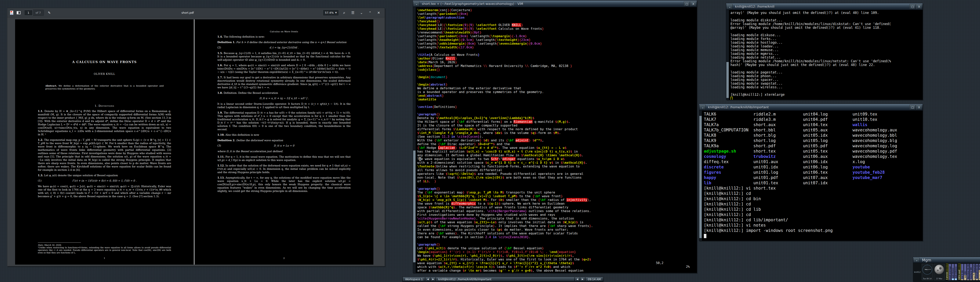  What do you see at coordinates (824, 7) in the screenshot?
I see `terminal-titlebar: ⌄ knill@knill12: /home/knill □ X` at bounding box center [824, 7].